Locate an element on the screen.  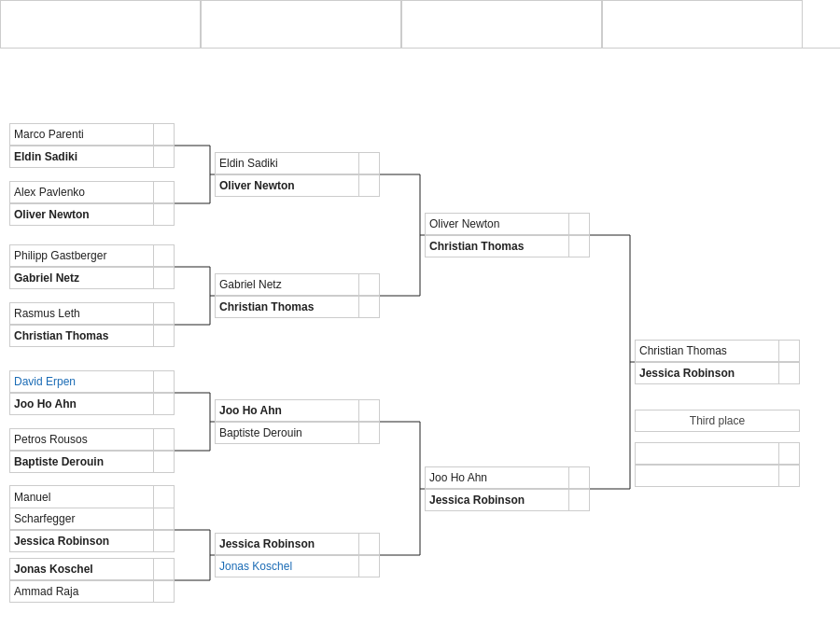
player-row: Manuel is located at coordinates (91, 496).